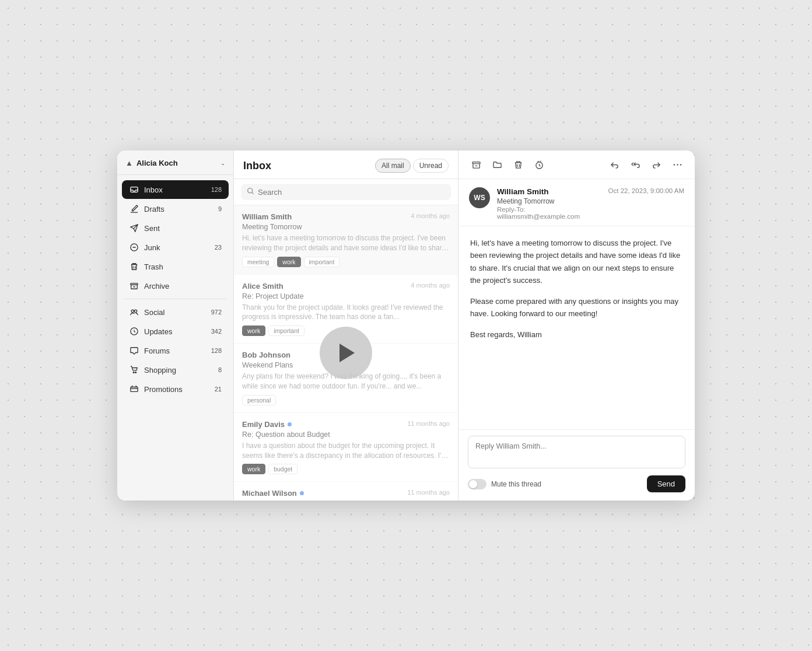 This screenshot has width=812, height=651. What do you see at coordinates (476, 164) in the screenshot?
I see `toolbar-archive-btn` at bounding box center [476, 164].